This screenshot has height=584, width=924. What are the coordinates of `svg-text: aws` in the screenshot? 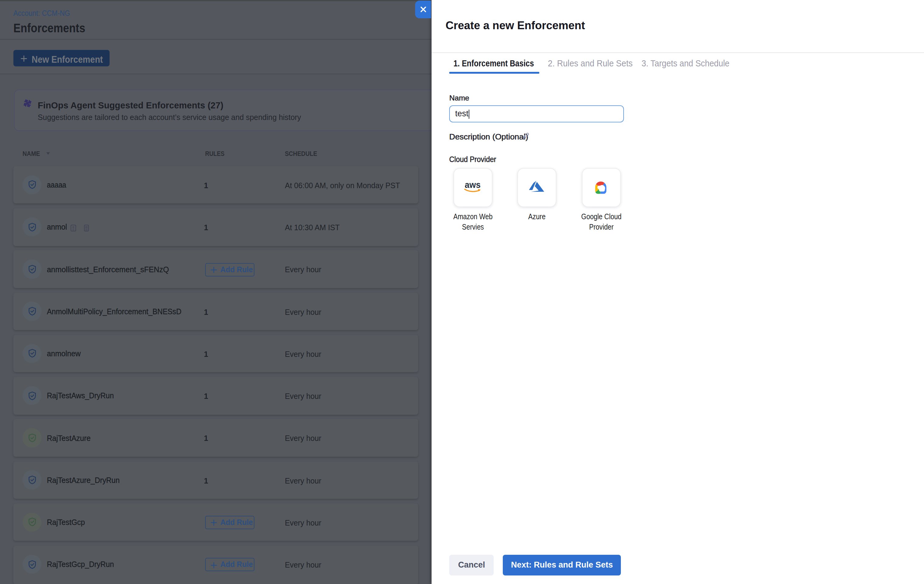 It's located at (473, 185).